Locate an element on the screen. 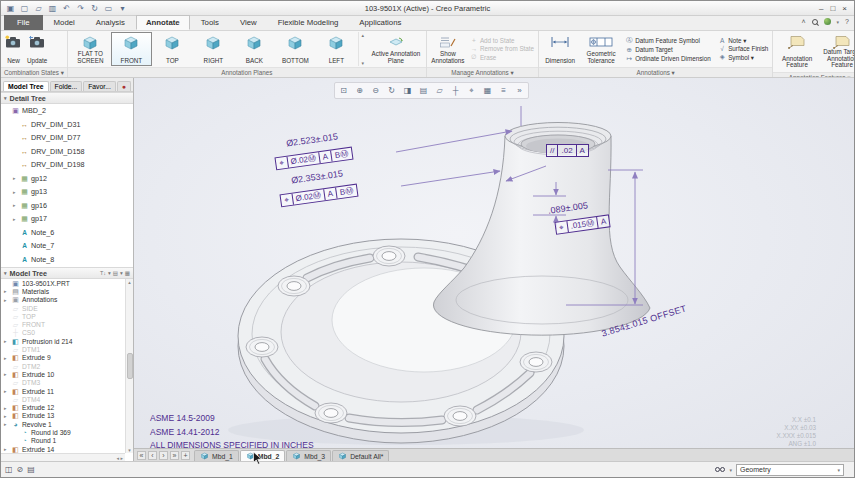  window-icon: ▭ is located at coordinates (108, 8).